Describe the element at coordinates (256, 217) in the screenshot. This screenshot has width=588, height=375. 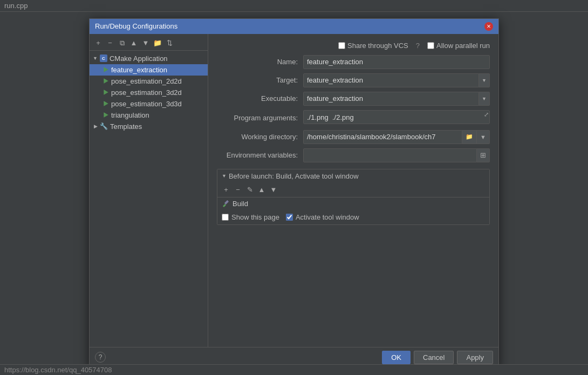
I see `show-page-text: Show this page` at that location.